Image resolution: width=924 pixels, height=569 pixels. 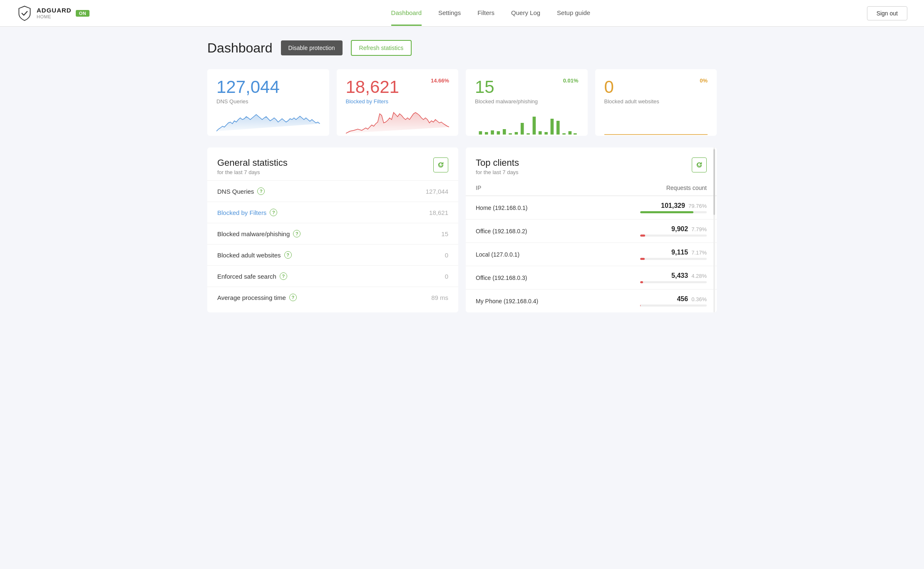 What do you see at coordinates (680, 229) in the screenshot?
I see `client-count-number: 9,902` at bounding box center [680, 229].